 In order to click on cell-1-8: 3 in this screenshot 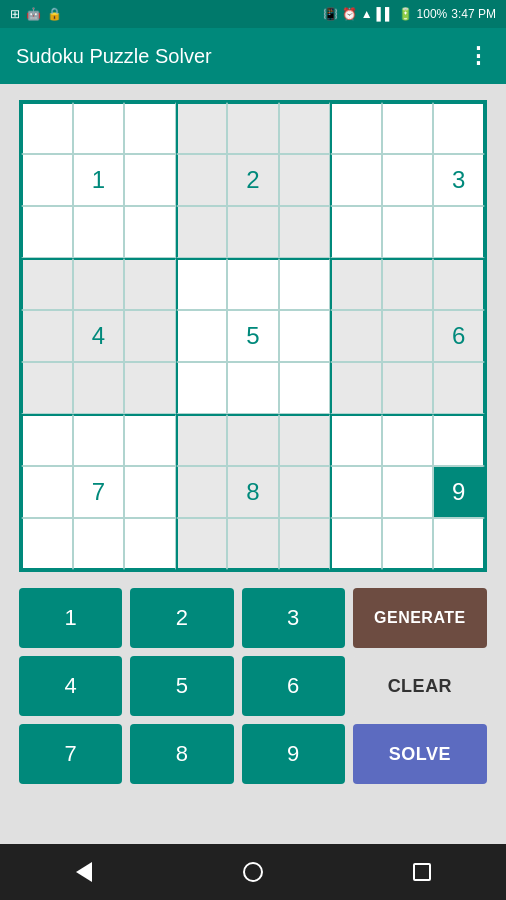, I will do `click(459, 180)`.